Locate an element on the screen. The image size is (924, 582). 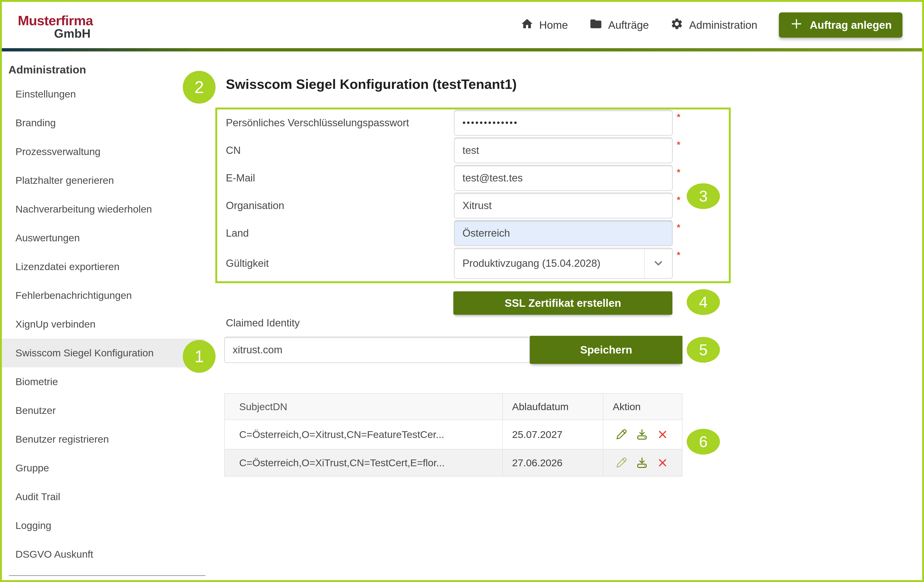
claimed-identity-label: Claimed Identity is located at coordinates (263, 323).